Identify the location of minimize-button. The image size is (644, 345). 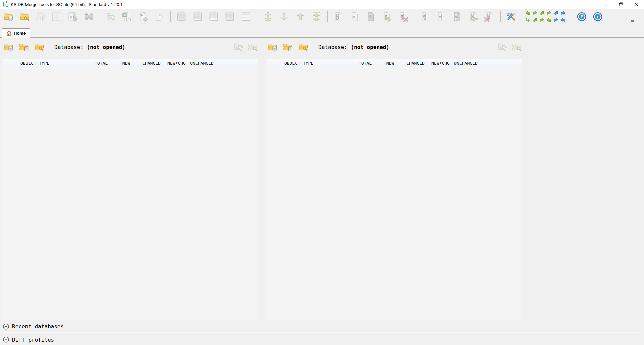
(605, 4).